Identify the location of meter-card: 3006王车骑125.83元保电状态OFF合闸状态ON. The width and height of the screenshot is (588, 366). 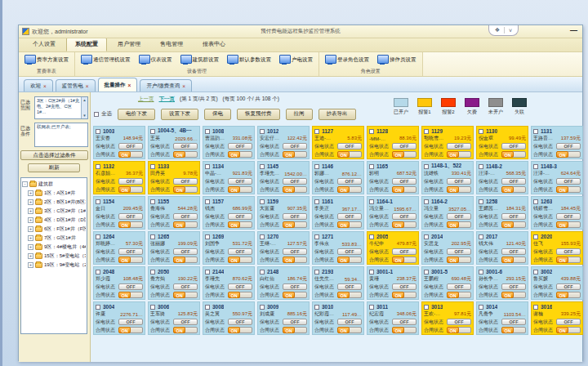
(174, 319).